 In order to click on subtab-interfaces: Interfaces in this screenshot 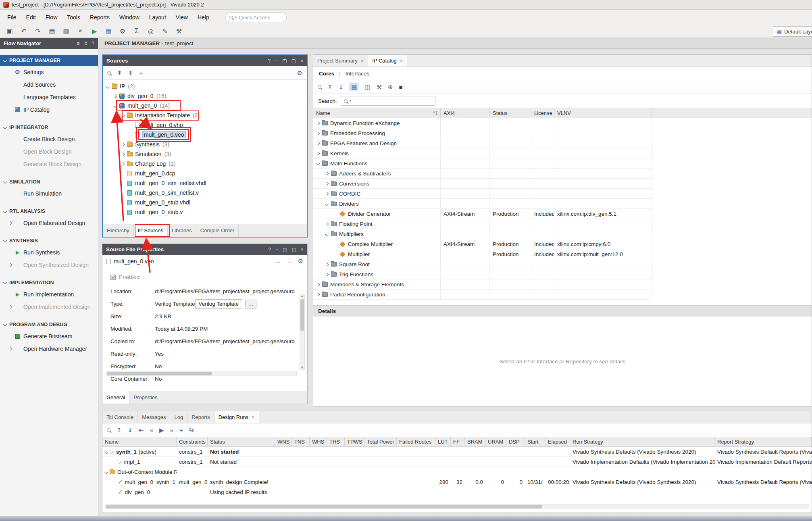, I will do `click(357, 73)`.